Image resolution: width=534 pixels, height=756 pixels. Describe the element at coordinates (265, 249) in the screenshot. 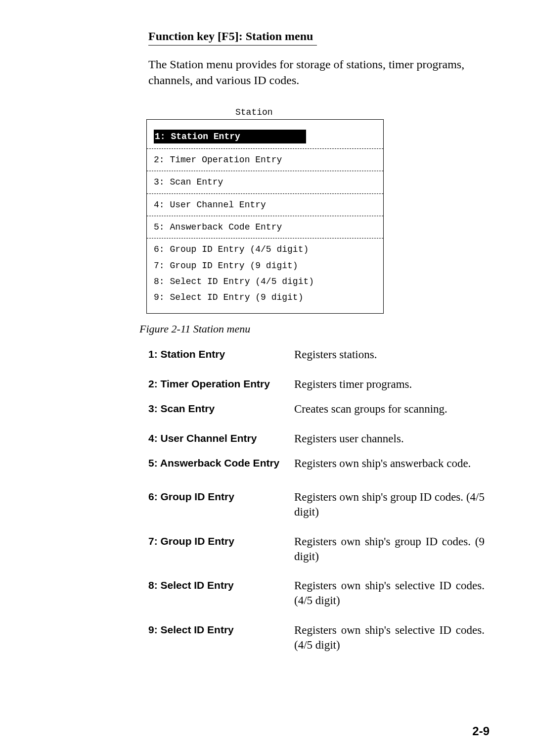

I see `station-item-6: 6: Group ID Entry (4/5 digit)` at that location.